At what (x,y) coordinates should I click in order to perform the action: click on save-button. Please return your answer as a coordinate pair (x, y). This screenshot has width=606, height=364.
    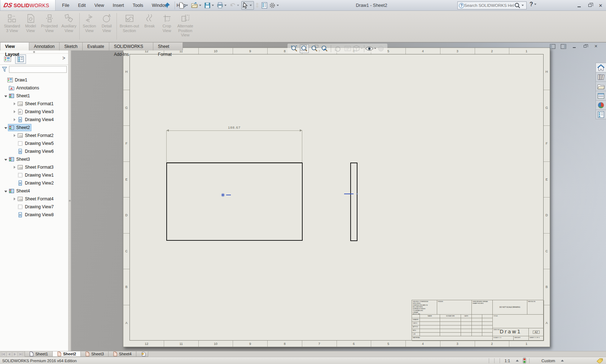
    Looking at the image, I should click on (210, 5).